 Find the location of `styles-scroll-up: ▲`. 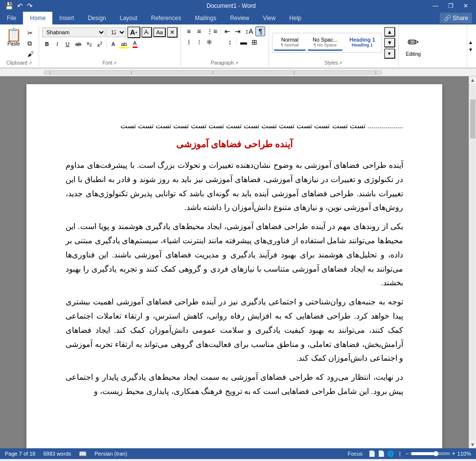

styles-scroll-up: ▲ is located at coordinates (389, 32).